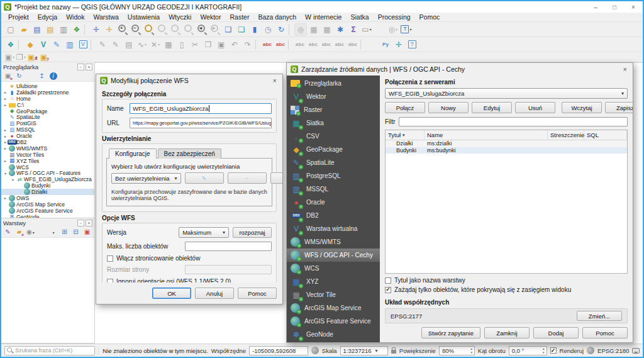 This screenshot has height=358, width=644. I want to click on delete-selected-icon: ▯, so click(182, 45).